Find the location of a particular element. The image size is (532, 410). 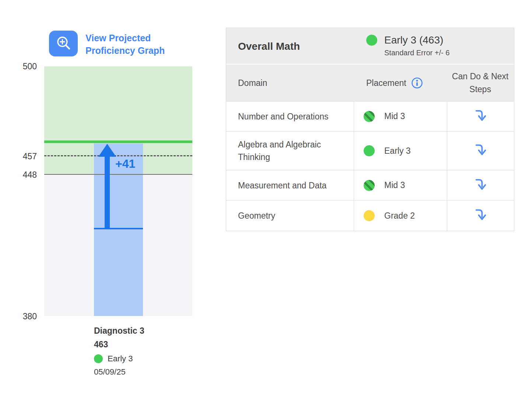

placement-cell: Early 3 is located at coordinates (400, 151).